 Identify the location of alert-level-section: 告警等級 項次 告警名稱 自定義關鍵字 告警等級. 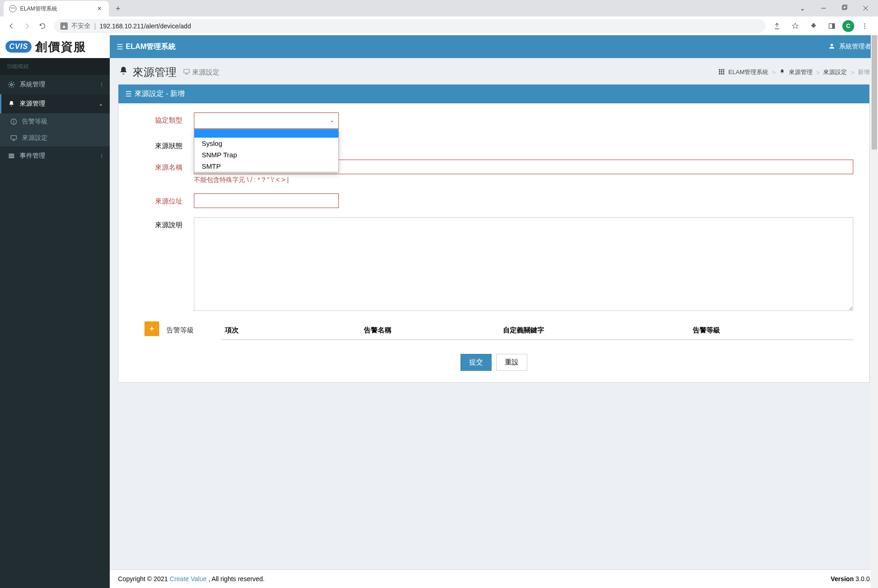
(494, 331).